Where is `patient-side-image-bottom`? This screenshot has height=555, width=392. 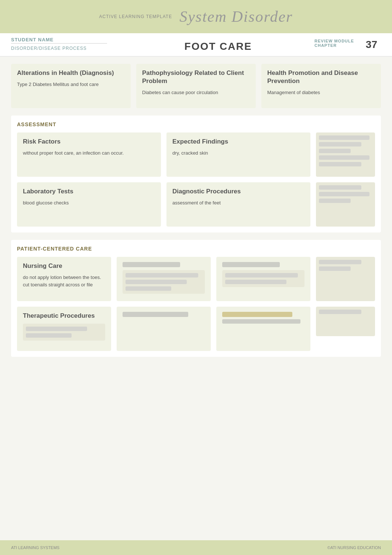
patient-side-image-bottom is located at coordinates (345, 321).